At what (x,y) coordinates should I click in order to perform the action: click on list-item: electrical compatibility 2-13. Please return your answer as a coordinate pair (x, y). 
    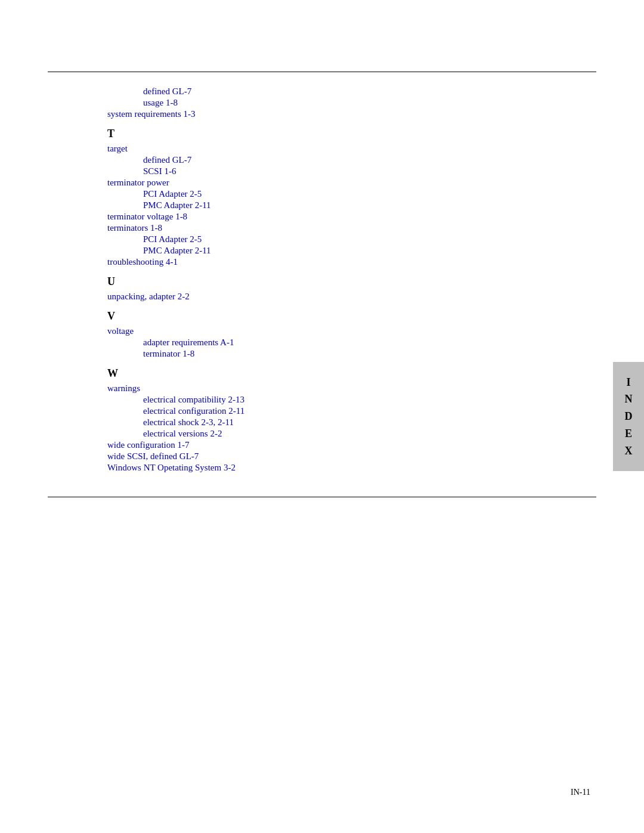
    Looking at the image, I should click on (331, 400).